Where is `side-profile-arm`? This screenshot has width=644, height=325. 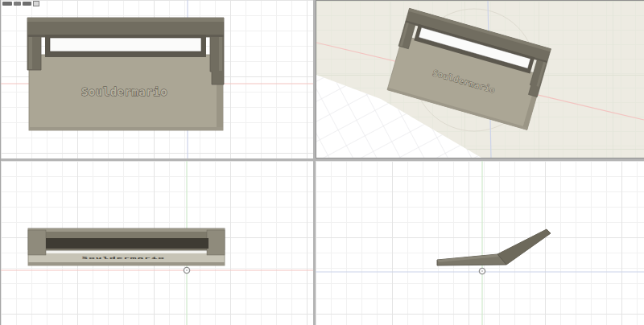
side-profile-arm is located at coordinates (524, 247).